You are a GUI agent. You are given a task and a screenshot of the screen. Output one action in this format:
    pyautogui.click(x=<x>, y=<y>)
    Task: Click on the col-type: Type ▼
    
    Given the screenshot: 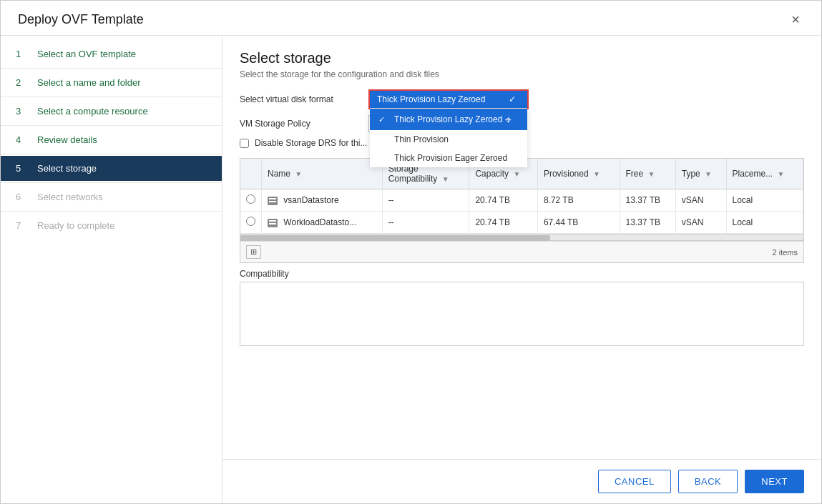 What is the action you would take?
    pyautogui.click(x=701, y=174)
    